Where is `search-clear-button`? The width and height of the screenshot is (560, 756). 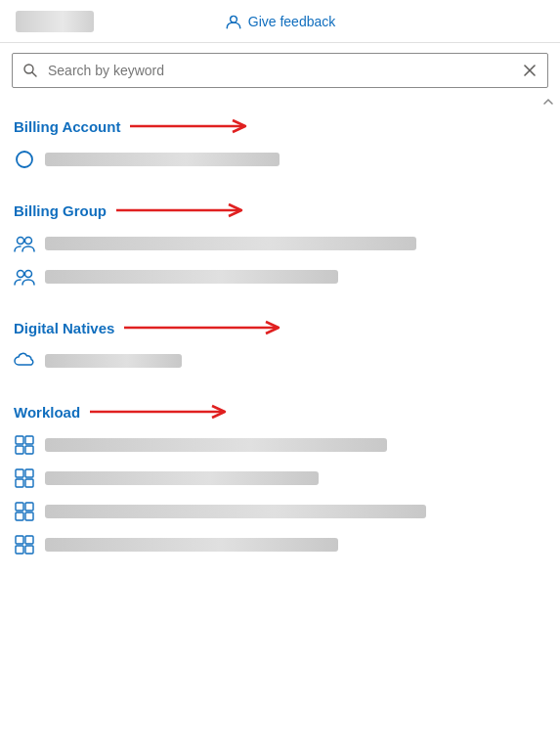 search-clear-button is located at coordinates (530, 70).